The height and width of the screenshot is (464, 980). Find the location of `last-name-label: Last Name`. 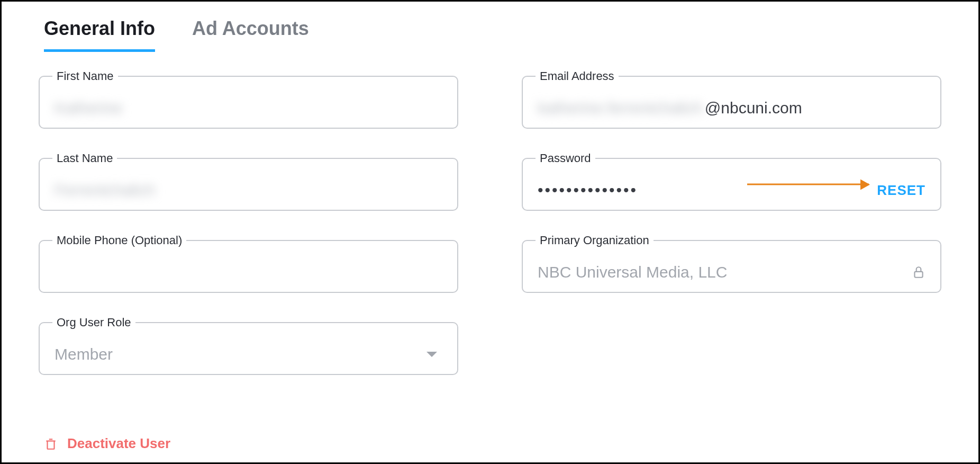

last-name-label: Last Name is located at coordinates (85, 158).